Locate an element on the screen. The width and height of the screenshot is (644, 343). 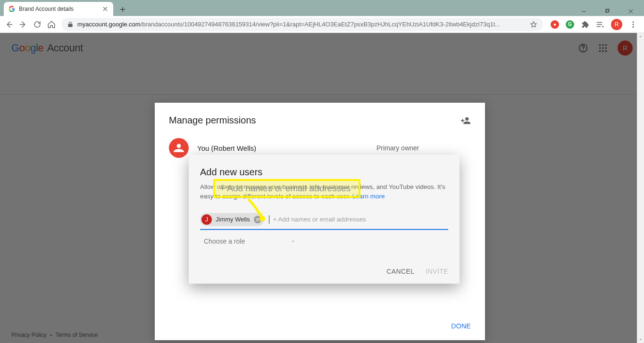
minimize-button is located at coordinates (584, 11).